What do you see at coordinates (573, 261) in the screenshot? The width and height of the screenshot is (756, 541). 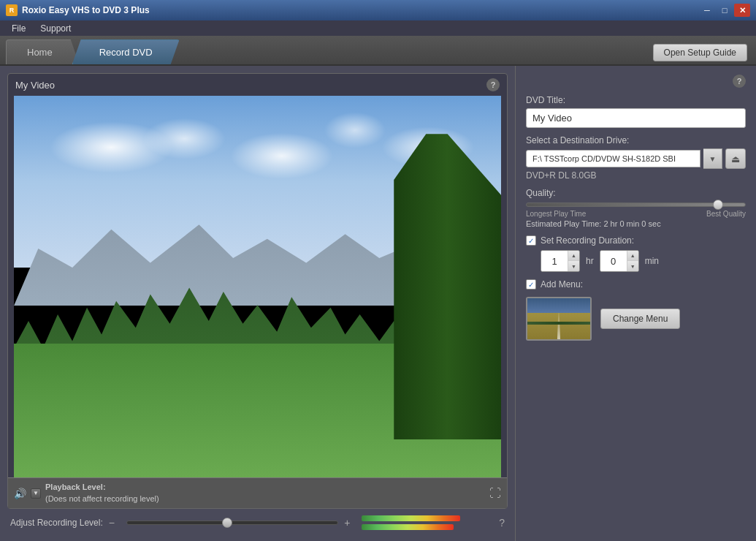 I see `hours-arrows: ▲ ▼` at bounding box center [573, 261].